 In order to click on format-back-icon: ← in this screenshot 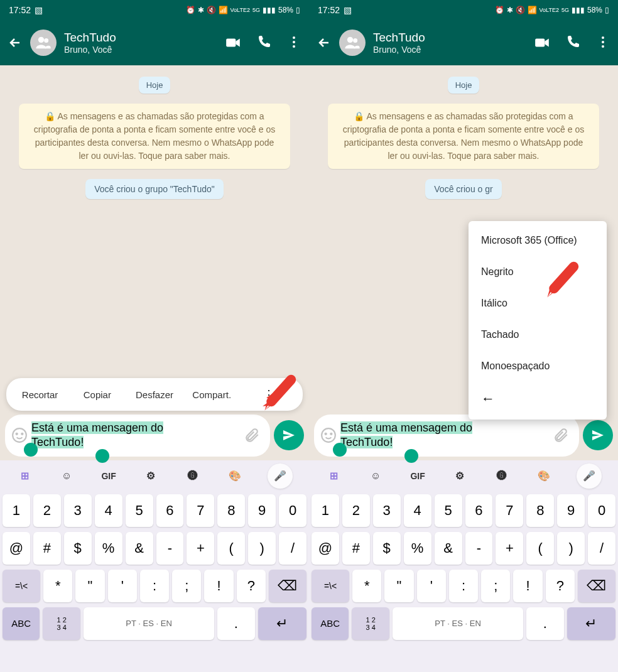, I will do `click(538, 399)`.